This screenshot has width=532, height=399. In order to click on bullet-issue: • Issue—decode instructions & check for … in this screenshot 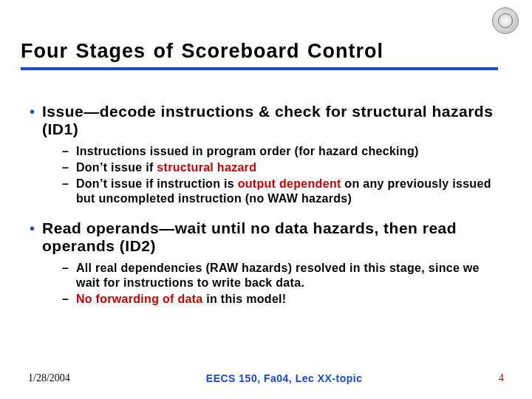, I will do `click(266, 120)`.